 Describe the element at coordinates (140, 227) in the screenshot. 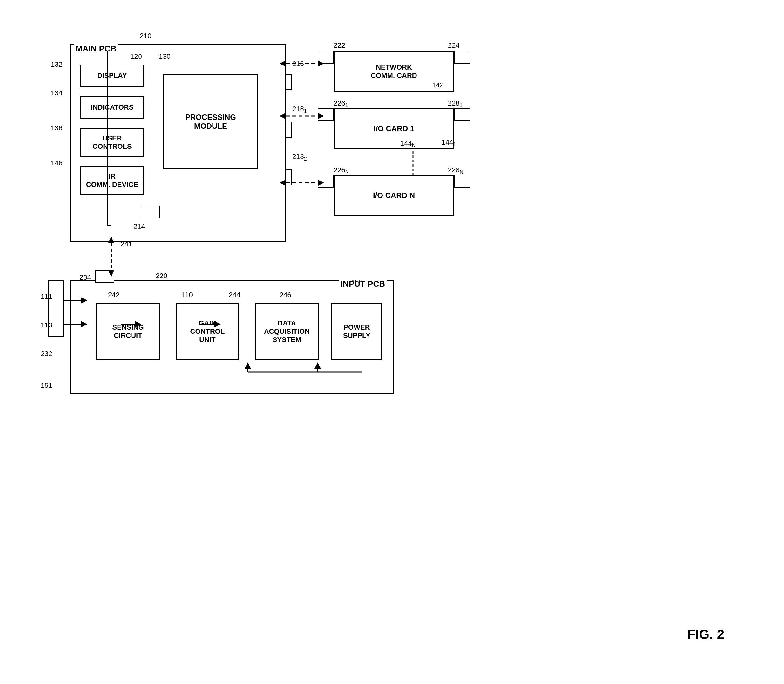

I see `ref-214: 214` at that location.